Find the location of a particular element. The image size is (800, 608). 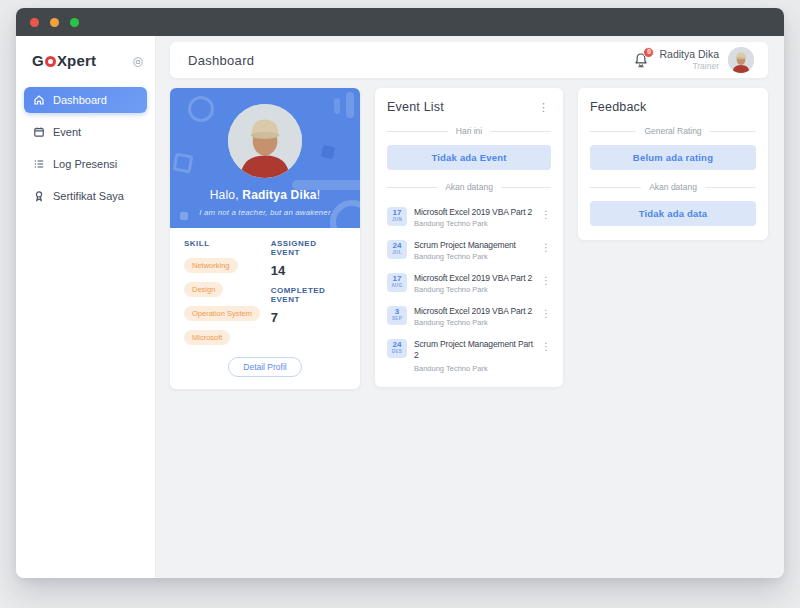

sidebar-item-label: Log Presensi is located at coordinates (85, 164).